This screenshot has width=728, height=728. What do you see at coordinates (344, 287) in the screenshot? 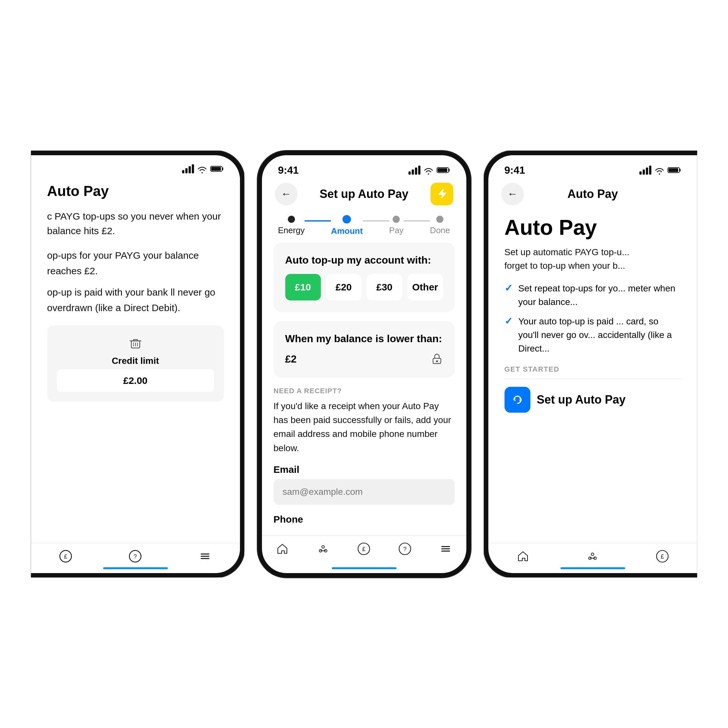
I see `amount-btn-20: £20` at bounding box center [344, 287].